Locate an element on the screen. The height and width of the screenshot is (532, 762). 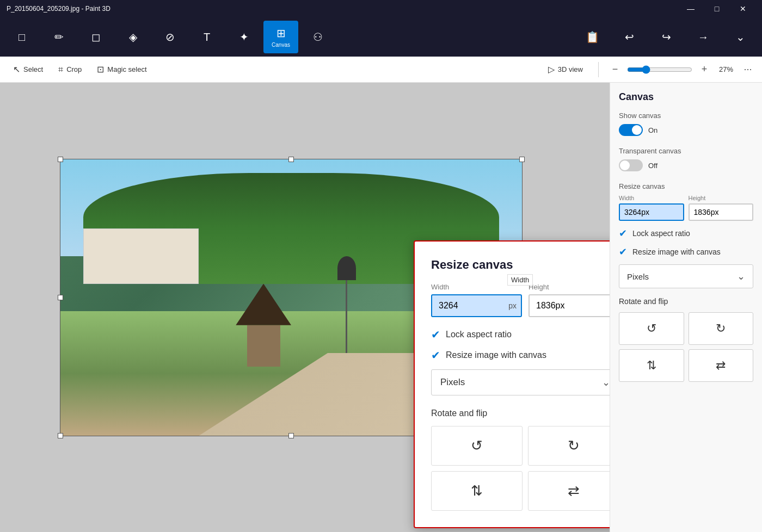
popup-height-group: Height is located at coordinates (569, 300).